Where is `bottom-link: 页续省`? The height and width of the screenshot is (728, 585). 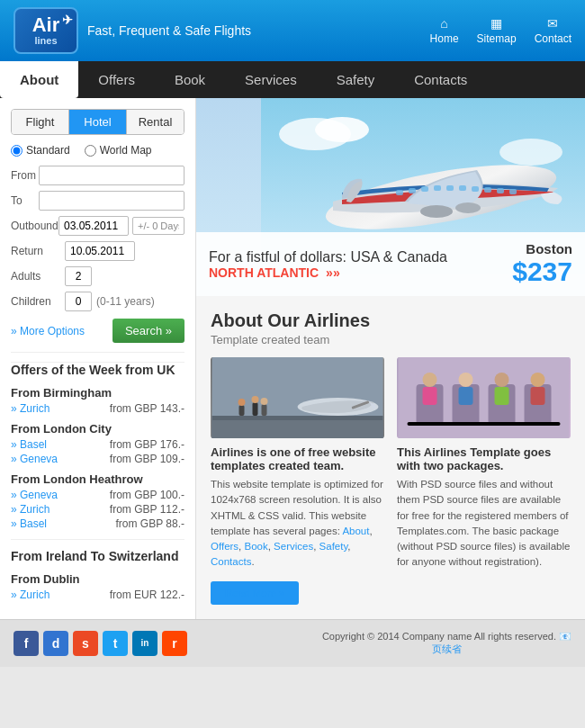
bottom-link: 页续省 is located at coordinates (446, 649).